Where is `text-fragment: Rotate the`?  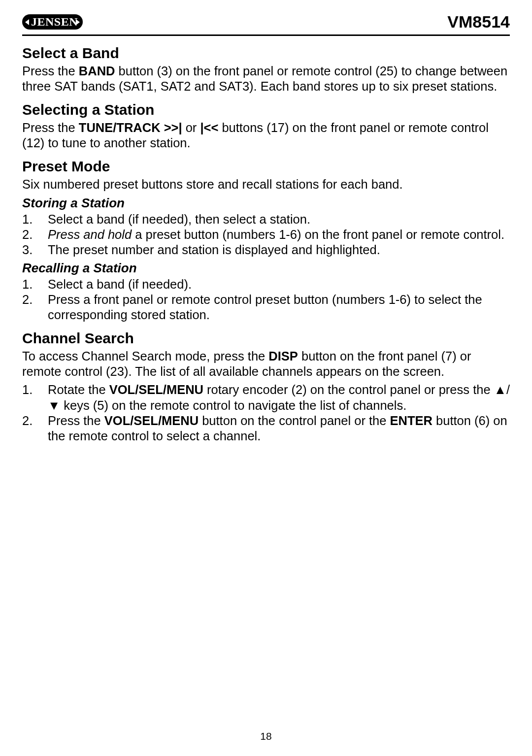 text-fragment: Rotate the is located at coordinates (79, 390).